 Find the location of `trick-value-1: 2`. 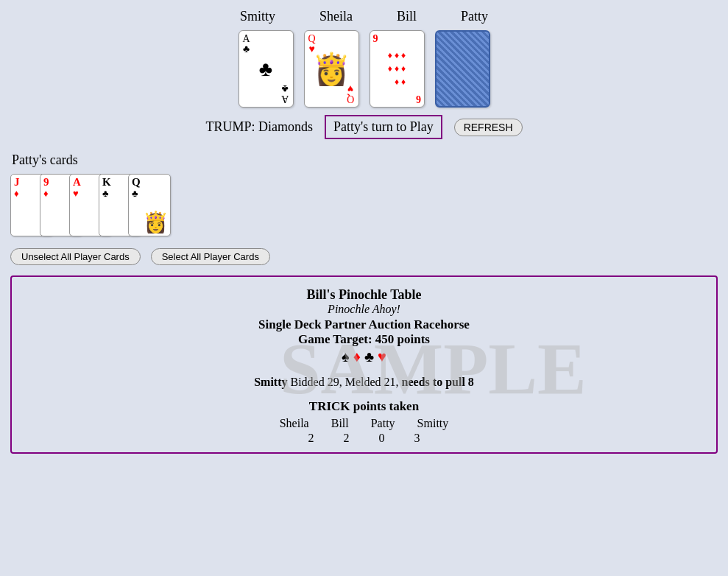

trick-value-1: 2 is located at coordinates (347, 438).